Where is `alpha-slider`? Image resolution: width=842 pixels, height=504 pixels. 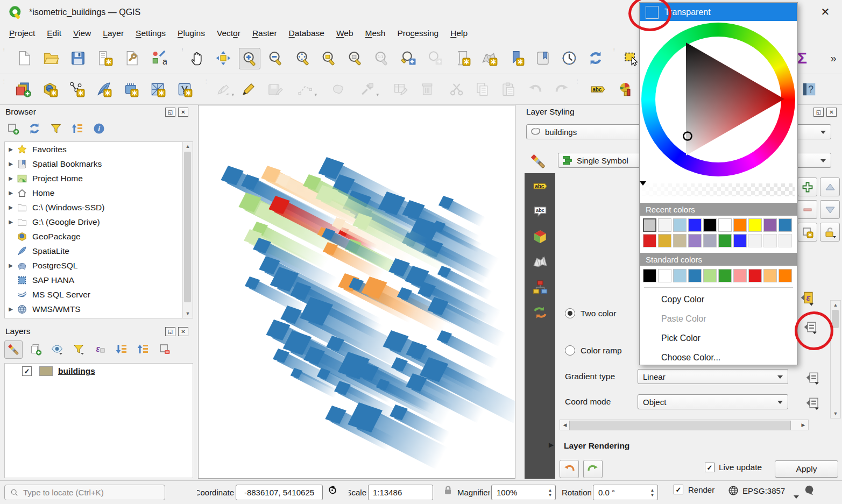
alpha-slider is located at coordinates (718, 190).